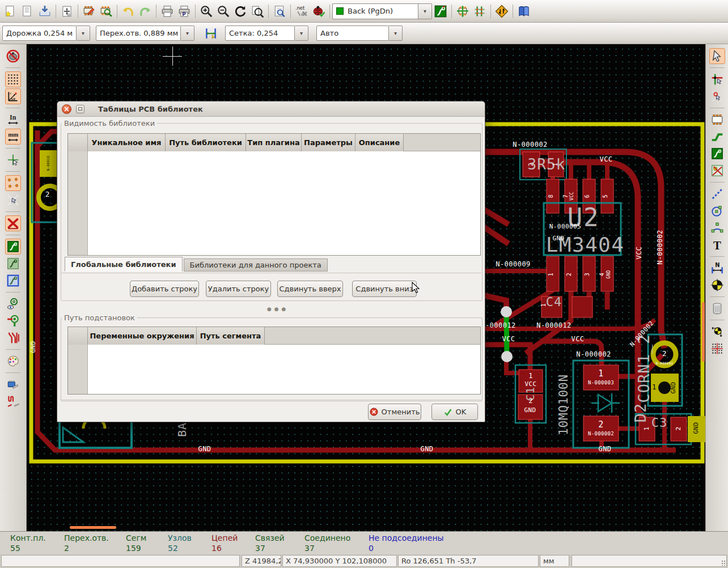 The image size is (728, 568). What do you see at coordinates (280, 11) in the screenshot?
I see `find-icon` at bounding box center [280, 11].